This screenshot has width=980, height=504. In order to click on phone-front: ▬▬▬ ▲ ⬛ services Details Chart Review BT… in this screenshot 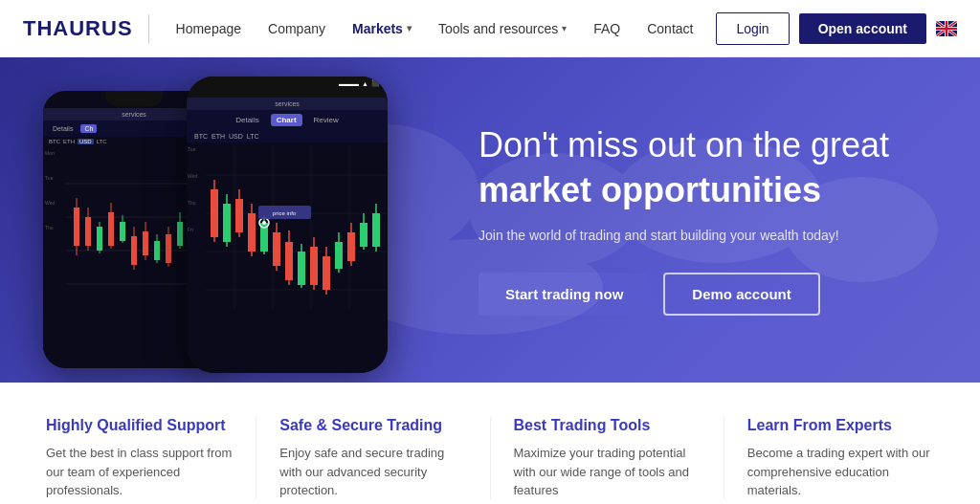, I will do `click(287, 225)`.